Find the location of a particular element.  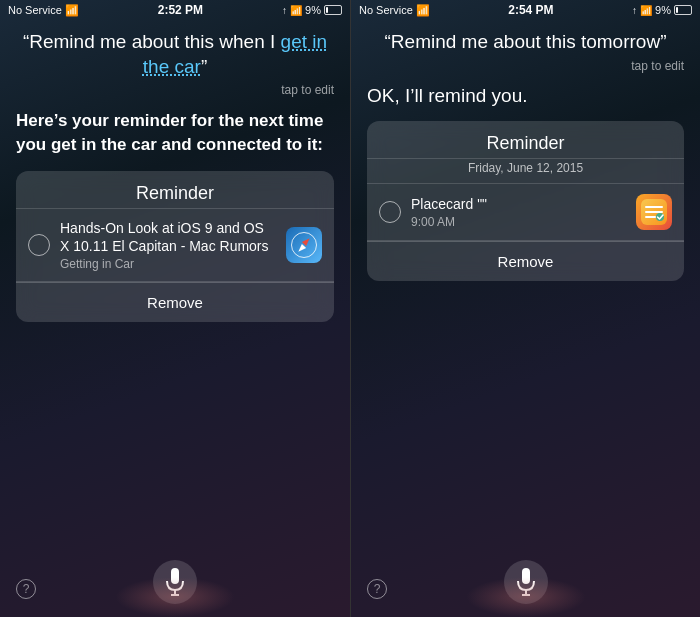

mic-button-left is located at coordinates (175, 582).